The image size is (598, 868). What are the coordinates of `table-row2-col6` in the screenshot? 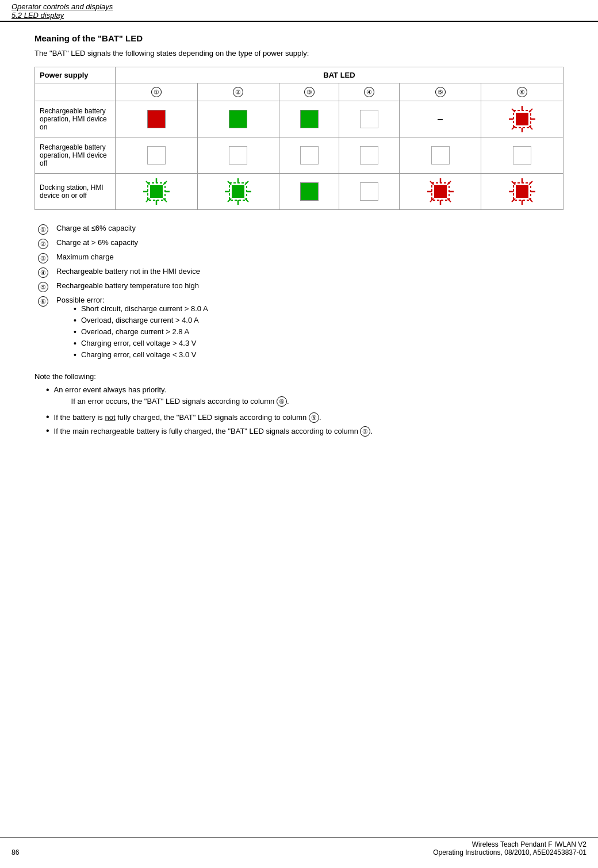 It's located at (522, 155).